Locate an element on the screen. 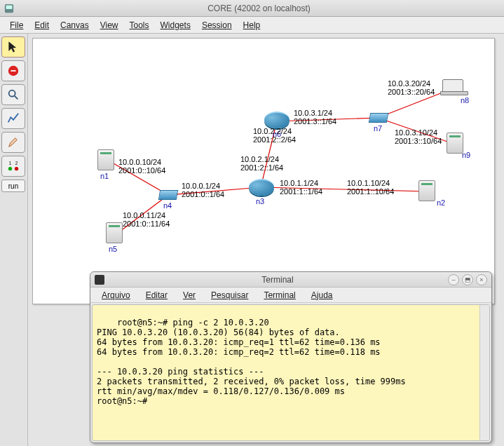 This screenshot has height=446, width=504. terminal-content: root@n5:~# ping -c 2 10.0.3.20 PING 10.0… is located at coordinates (251, 362).